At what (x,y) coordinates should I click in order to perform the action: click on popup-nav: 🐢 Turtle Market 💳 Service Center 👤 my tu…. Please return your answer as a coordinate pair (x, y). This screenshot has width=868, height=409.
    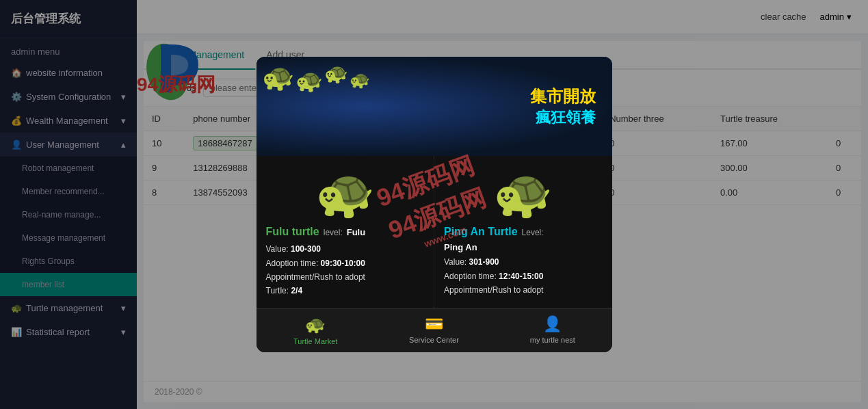
    Looking at the image, I should click on (434, 330).